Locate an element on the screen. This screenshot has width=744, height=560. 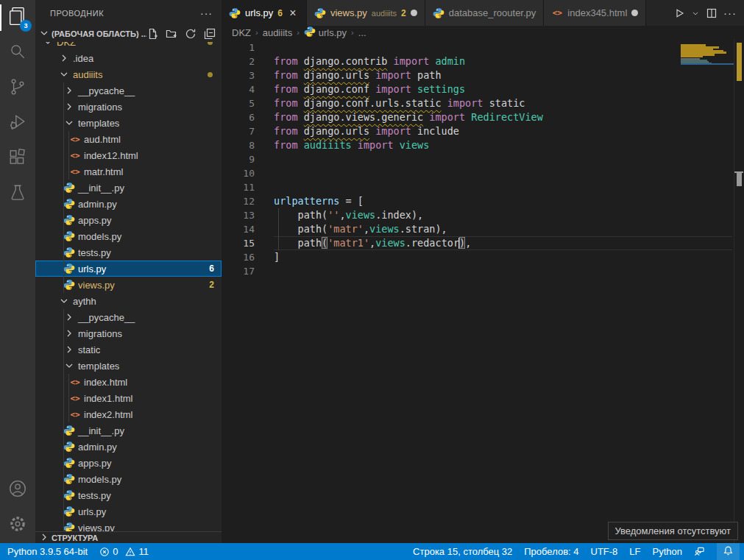
status-language-mode: Python is located at coordinates (667, 552).